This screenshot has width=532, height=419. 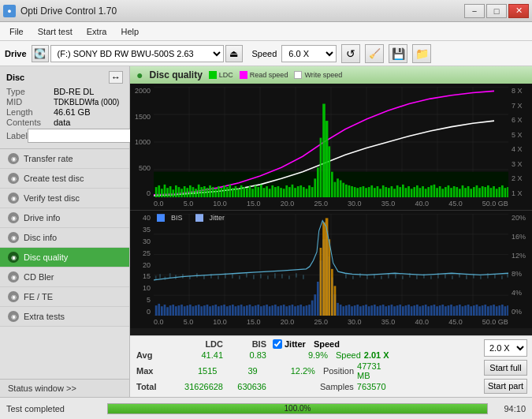 What do you see at coordinates (65, 199) in the screenshot?
I see `sidebar-item-verify-test-disc: ◉ Verify test disc` at bounding box center [65, 199].